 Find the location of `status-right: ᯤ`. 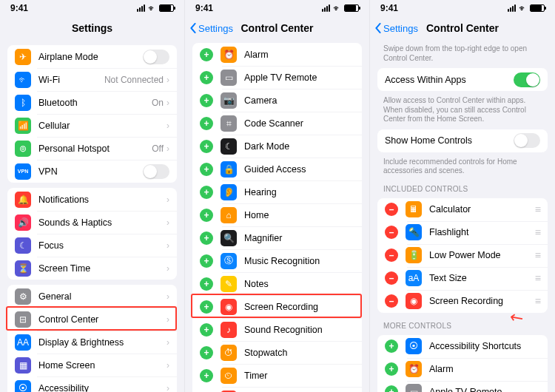

status-right: ᯤ is located at coordinates (340, 8).